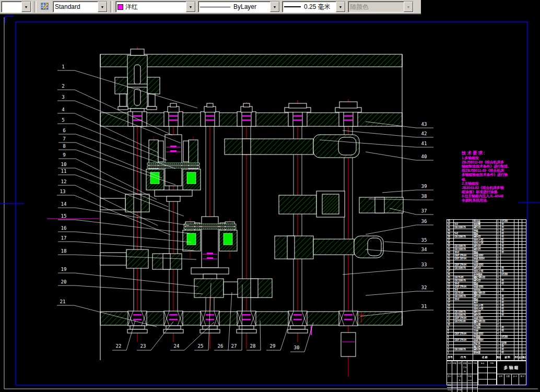  What do you see at coordinates (424, 306) in the screenshot?
I see `svg-text: 31` at bounding box center [424, 306].